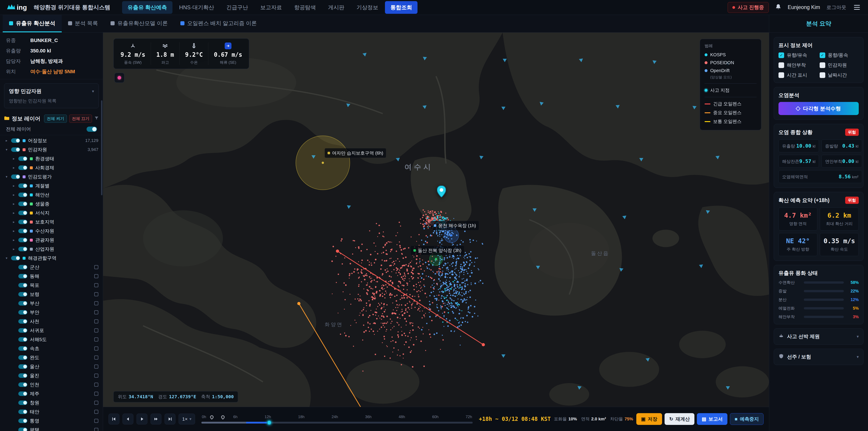  Describe the element at coordinates (51, 421) in the screenshot. I see `layer-row: 통영` at that location.